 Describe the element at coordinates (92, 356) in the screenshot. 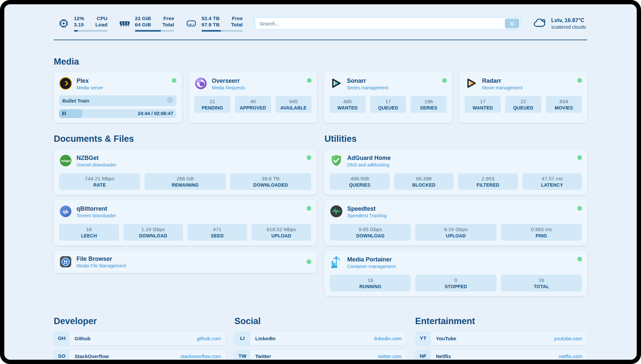

I see `link-name: StackOverflow` at that location.